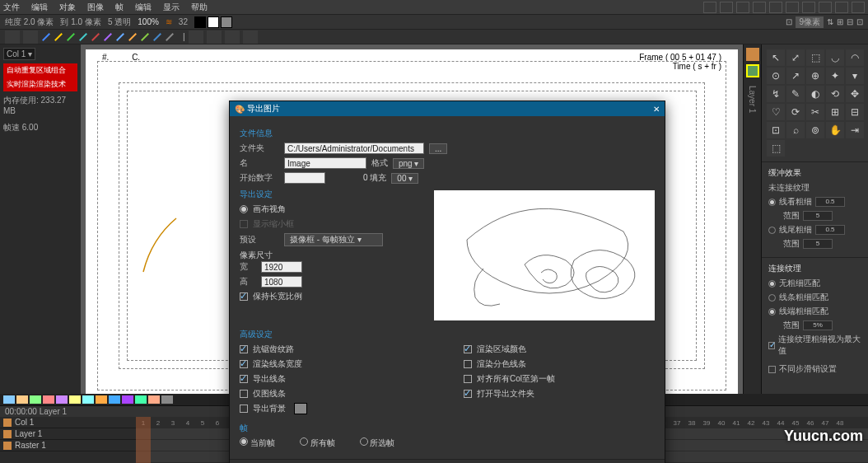  I want to click on tool-19: ⊟, so click(855, 112).